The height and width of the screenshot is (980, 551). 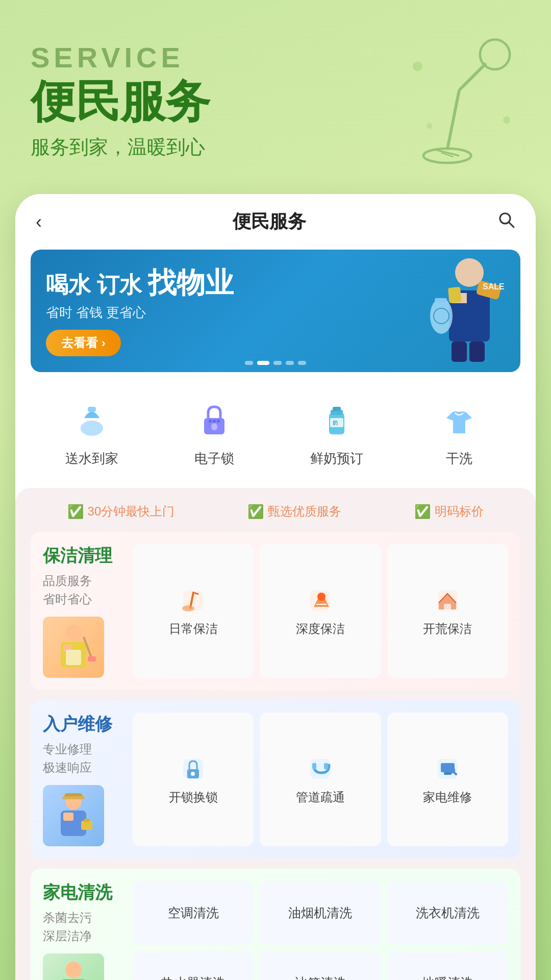 I want to click on appliance-washer: 洗衣机清洗, so click(x=448, y=913).